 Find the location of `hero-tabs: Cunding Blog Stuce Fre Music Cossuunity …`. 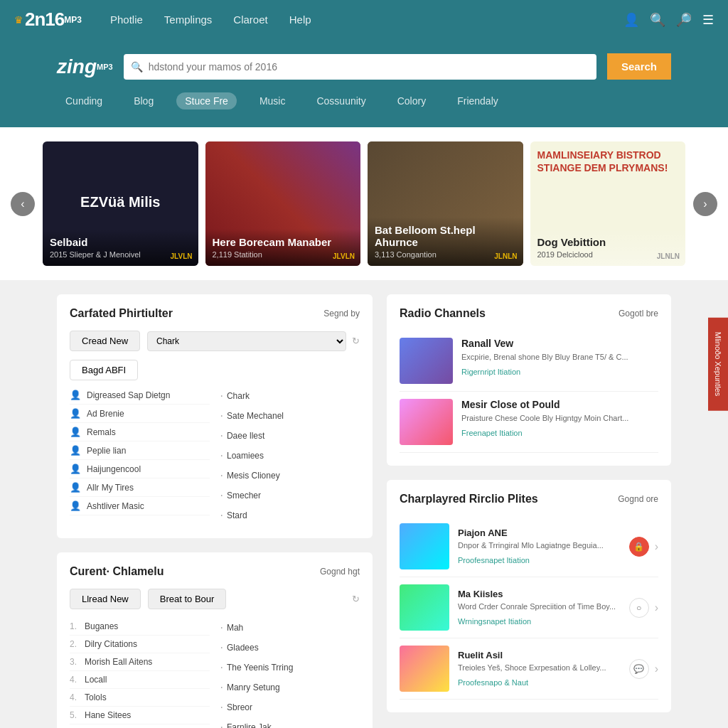

hero-tabs: Cunding Blog Stuce Fre Music Cossuunity … is located at coordinates (364, 101).